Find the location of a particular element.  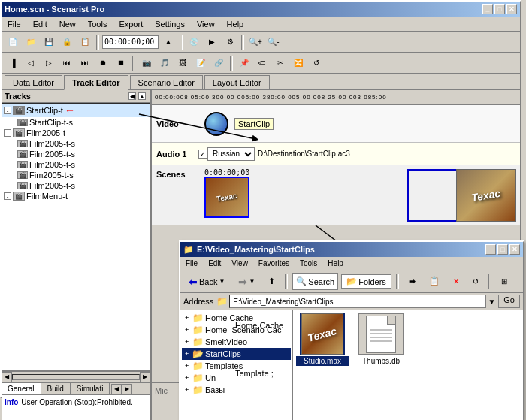

exp-menu-view: View is located at coordinates (240, 263).